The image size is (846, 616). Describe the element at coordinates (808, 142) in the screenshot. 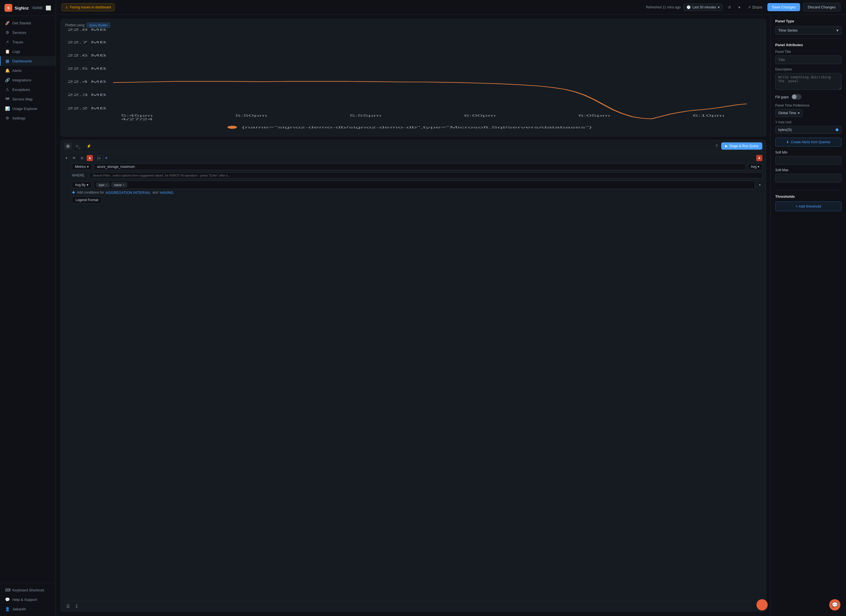

I see `create-alerts-button: ⬇ Create Alerts from Queries` at that location.